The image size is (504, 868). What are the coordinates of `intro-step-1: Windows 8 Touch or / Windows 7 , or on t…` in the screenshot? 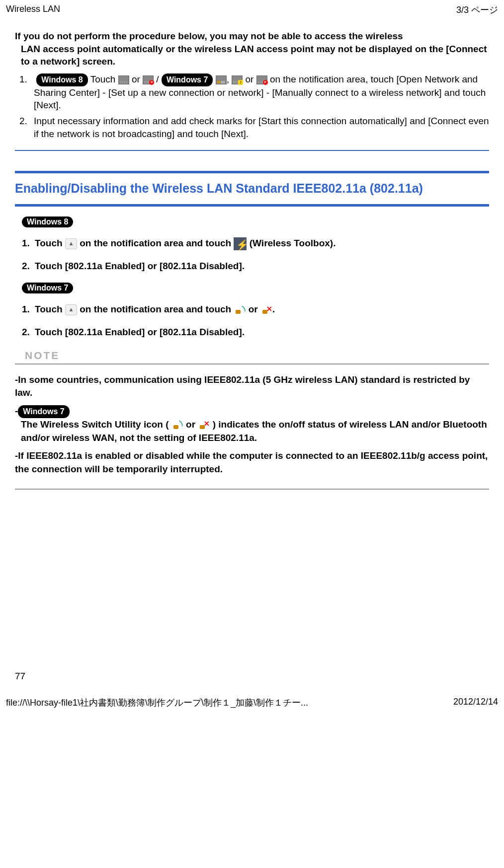 It's located at (259, 92).